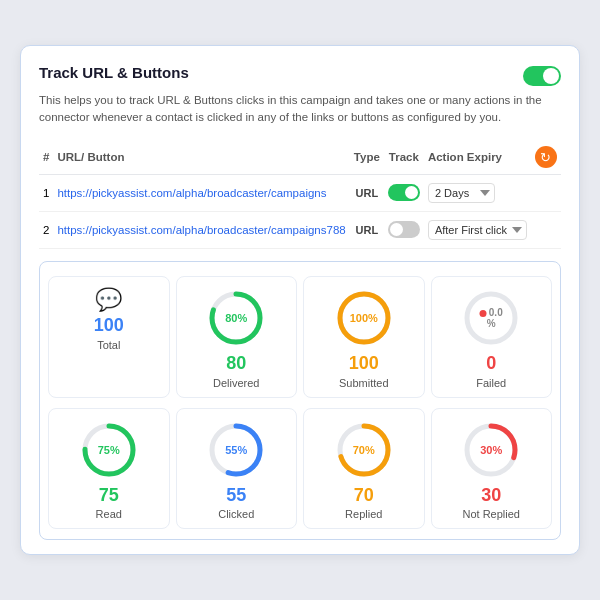  I want to click on card-description: This helps you to track URL & Buttons cl…, so click(300, 110).